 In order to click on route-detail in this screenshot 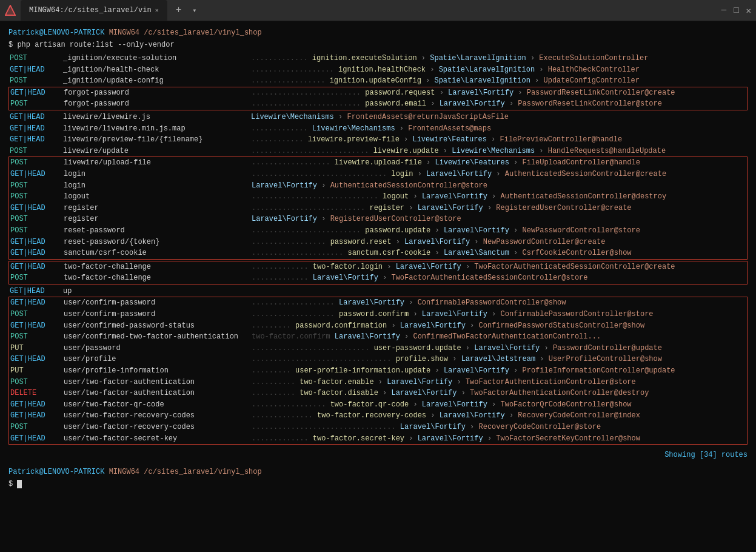, I will do `click(498, 291)`.